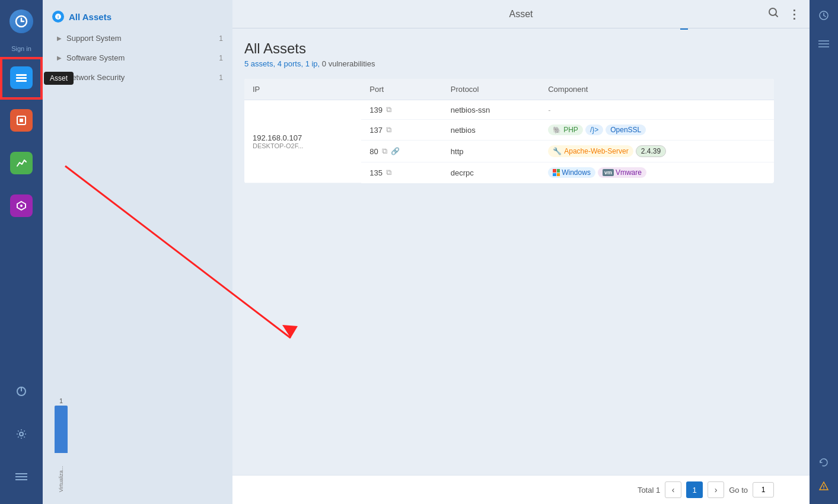  Describe the element at coordinates (763, 490) in the screenshot. I see `goto-input` at that location.